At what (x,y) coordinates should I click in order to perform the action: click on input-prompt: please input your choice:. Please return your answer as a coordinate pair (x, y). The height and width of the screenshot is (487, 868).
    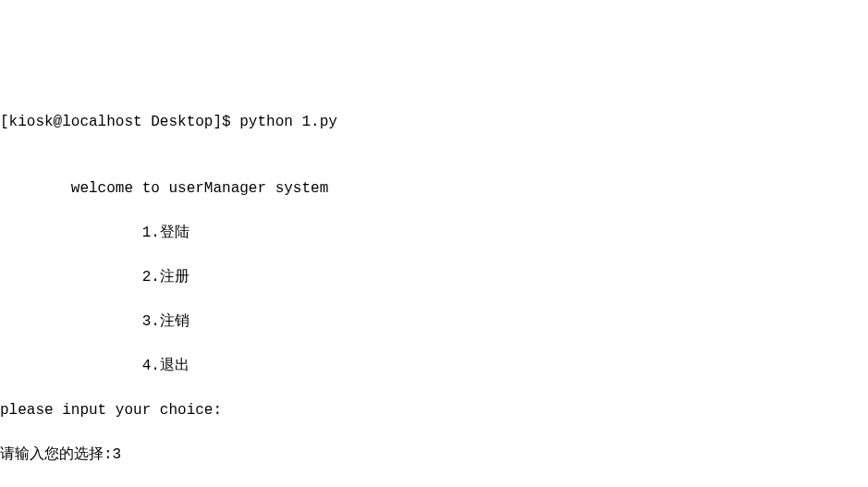
    Looking at the image, I should click on (434, 410).